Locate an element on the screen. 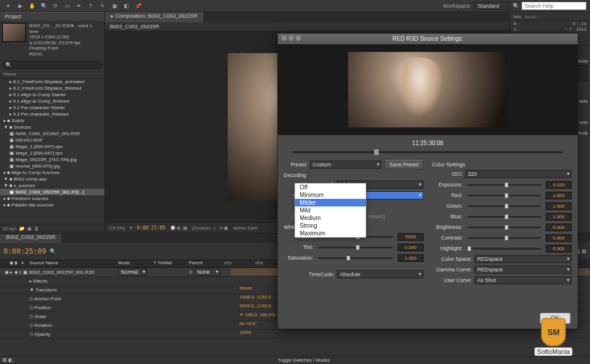 This screenshot has height=364, width=590. project-search-input: 🔍 is located at coordinates (52, 65).